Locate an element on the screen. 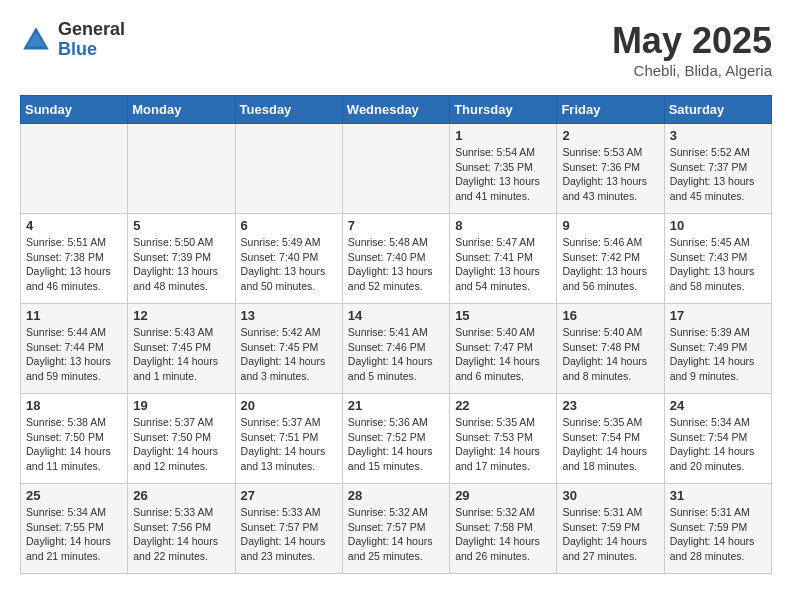  calendar-cell: 20Sunrise: 5:37 AM Sunset: 7:51 PM Dayli… is located at coordinates (288, 439).